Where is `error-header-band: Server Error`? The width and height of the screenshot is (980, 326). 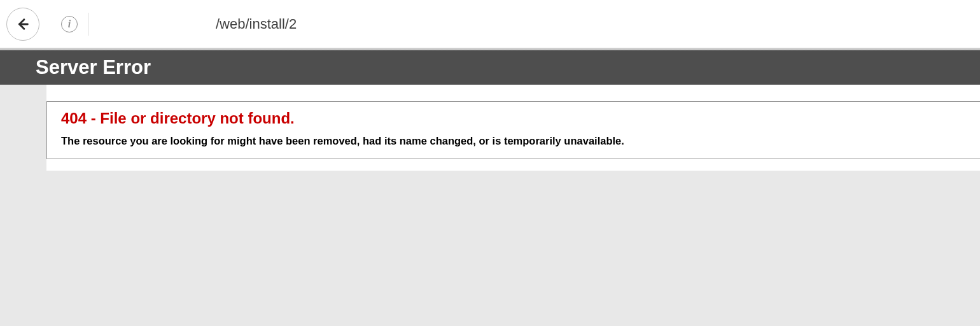
error-header-band: Server Error is located at coordinates (490, 67).